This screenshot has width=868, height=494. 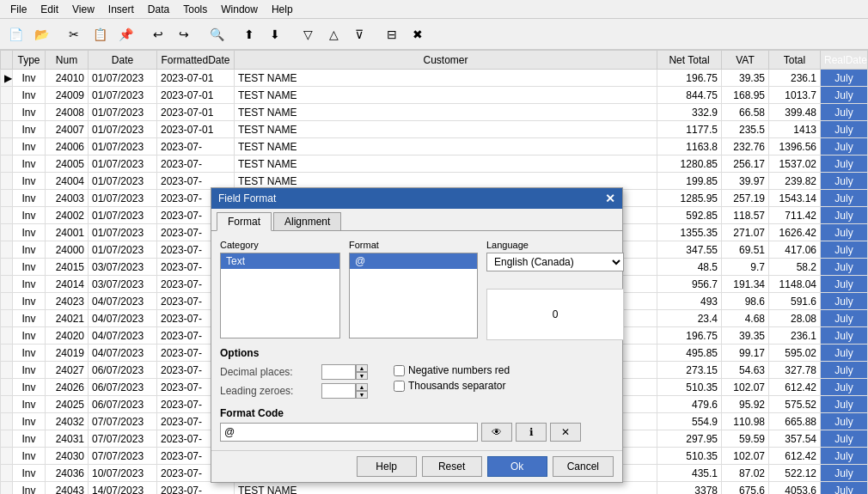 I want to click on header-realdate: RealDate, so click(x=844, y=60).